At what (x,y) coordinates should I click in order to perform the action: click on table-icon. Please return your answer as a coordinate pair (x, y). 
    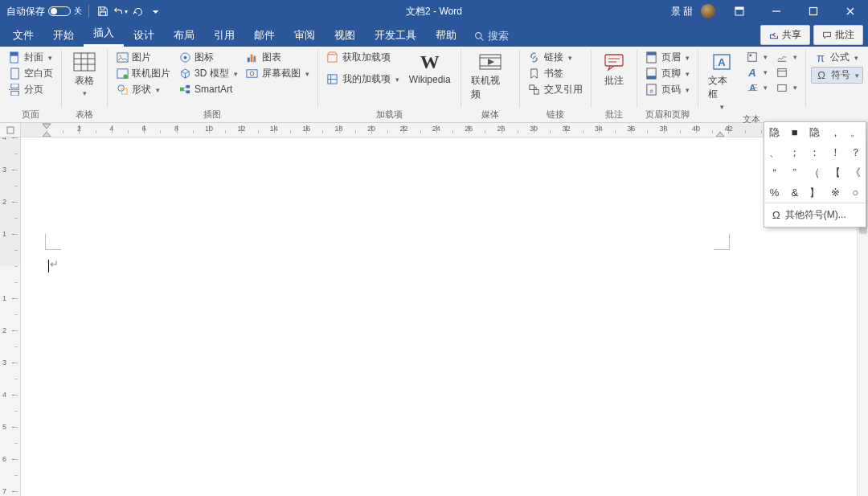
    Looking at the image, I should click on (84, 62).